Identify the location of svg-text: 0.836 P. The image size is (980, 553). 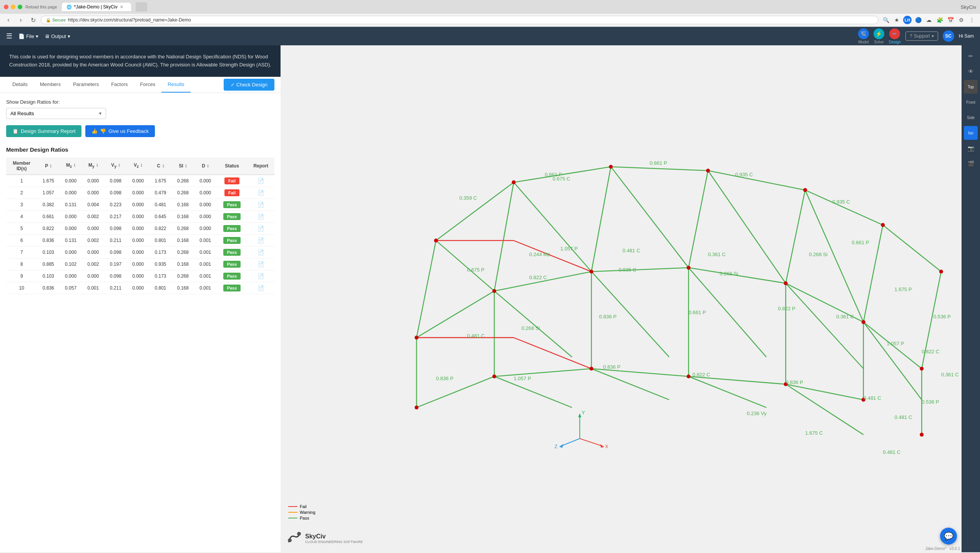
(794, 382).